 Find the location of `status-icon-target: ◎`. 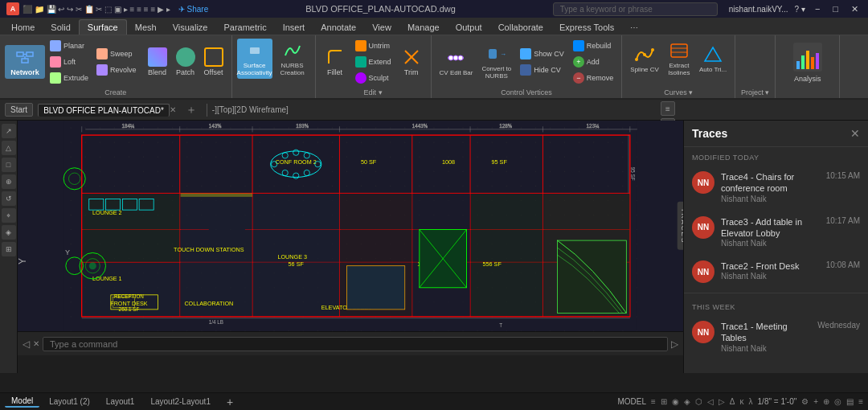

status-icon-target: ◎ is located at coordinates (837, 402).